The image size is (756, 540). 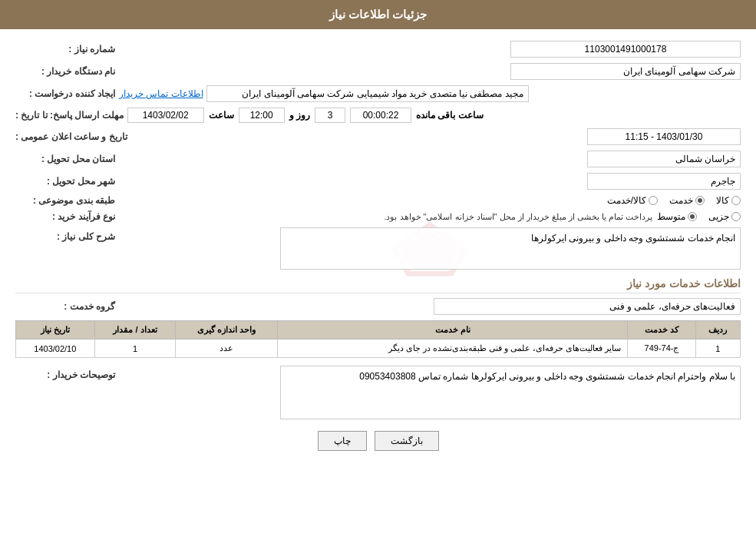 What do you see at coordinates (450, 115) in the screenshot?
I see `deadline-remaining-label: ساعت باقی مانده` at bounding box center [450, 115].